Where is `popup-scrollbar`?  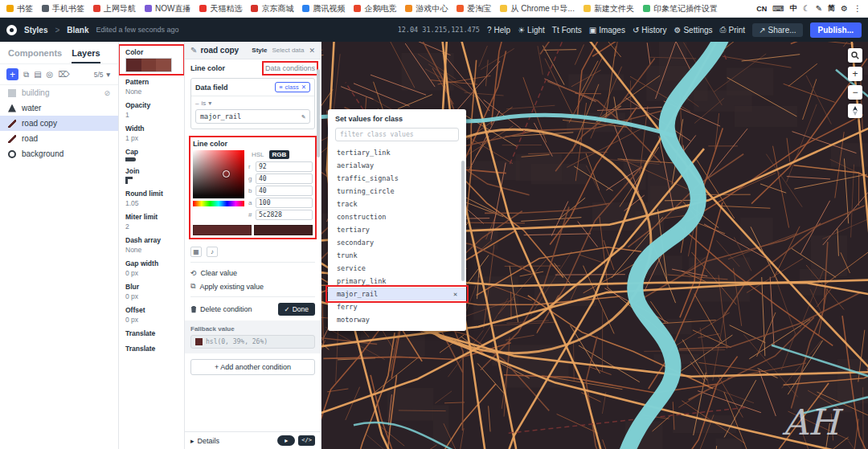
popup-scrollbar is located at coordinates (463, 221).